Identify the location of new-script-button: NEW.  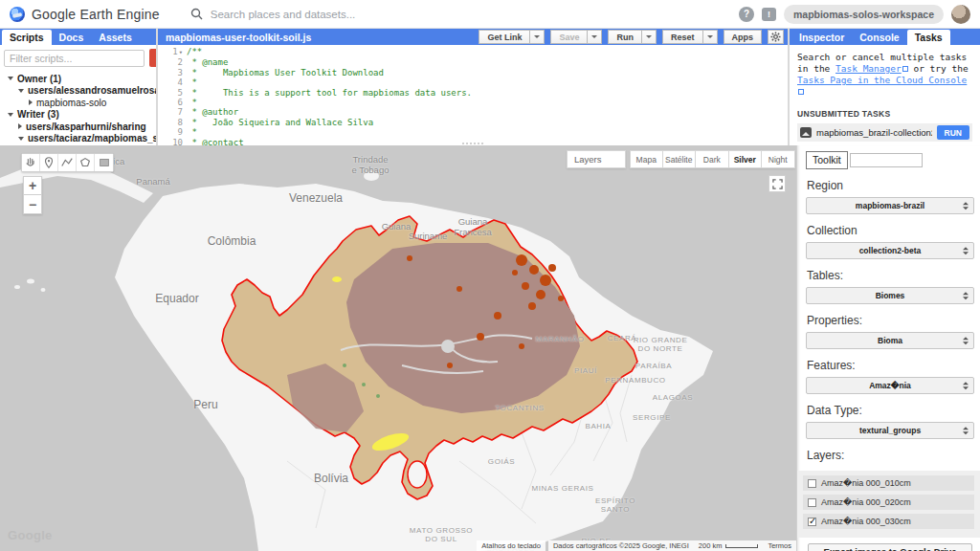
(153, 57).